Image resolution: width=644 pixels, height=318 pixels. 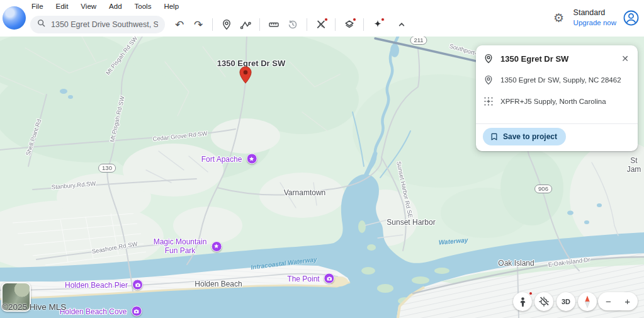 I want to click on menu-tools: Tools, so click(x=144, y=6).